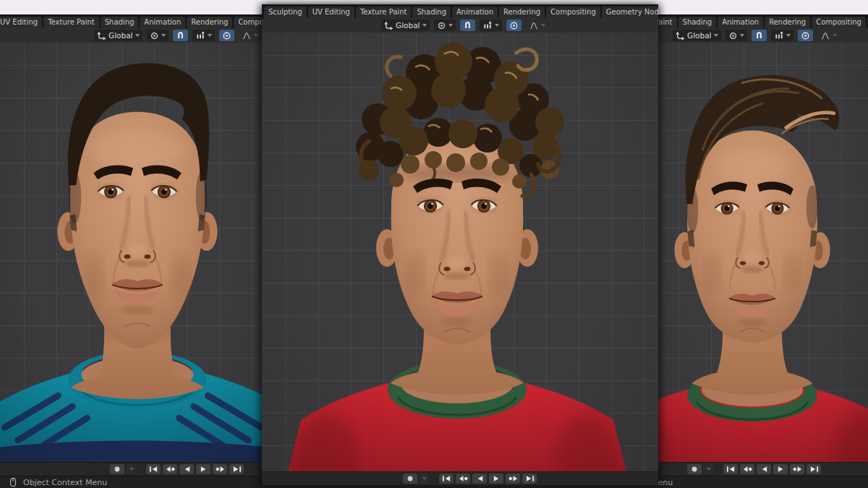 Image resolution: width=868 pixels, height=488 pixels. I want to click on status-hint: Object Context Menu, so click(65, 483).